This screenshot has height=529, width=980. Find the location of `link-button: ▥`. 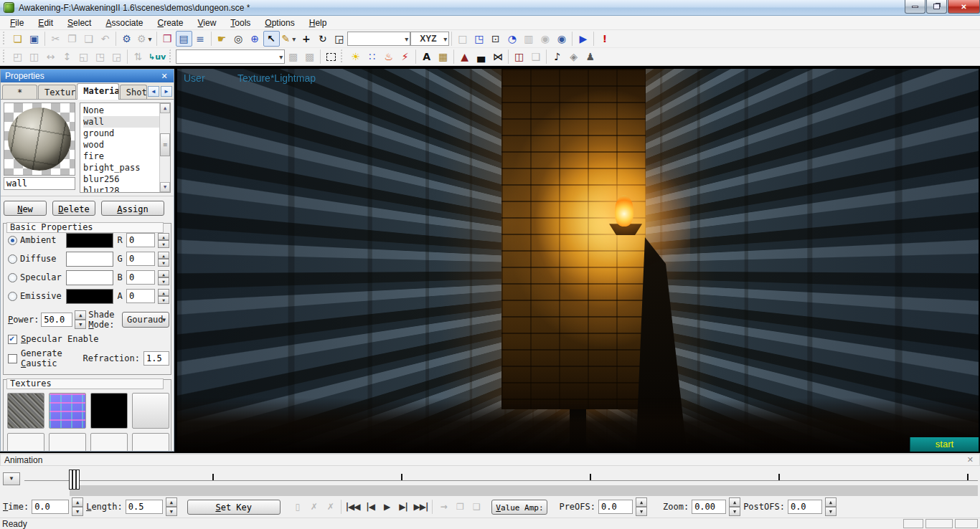

link-button: ▥ is located at coordinates (528, 39).